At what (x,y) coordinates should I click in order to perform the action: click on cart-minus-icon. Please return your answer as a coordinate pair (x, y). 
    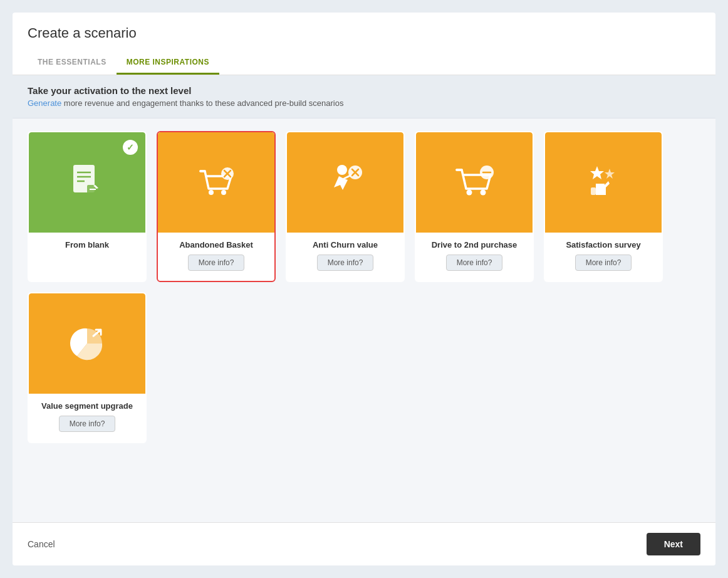
    Looking at the image, I should click on (474, 182).